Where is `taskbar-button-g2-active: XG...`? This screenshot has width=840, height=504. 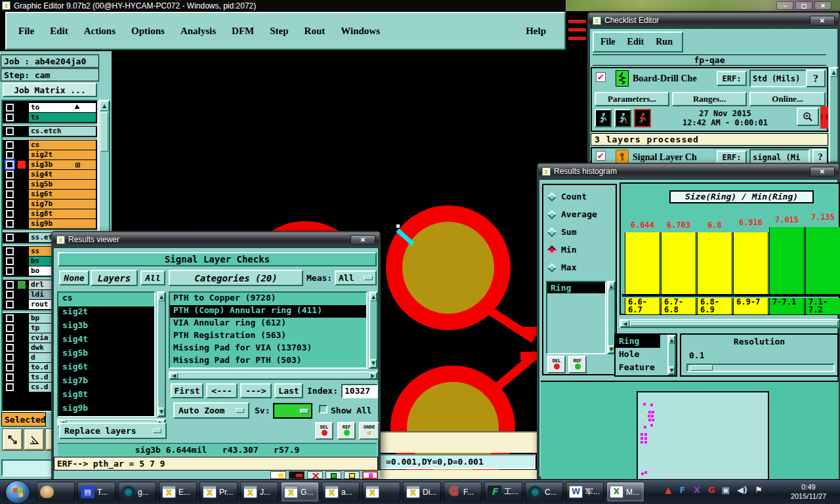 taskbar-button-g2-active: XG... is located at coordinates (300, 492).